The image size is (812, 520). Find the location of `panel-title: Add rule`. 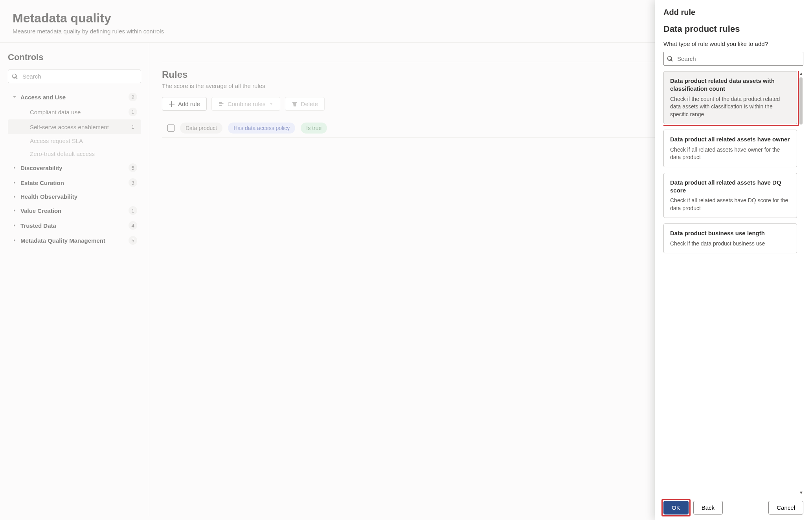

panel-title: Add rule is located at coordinates (733, 13).